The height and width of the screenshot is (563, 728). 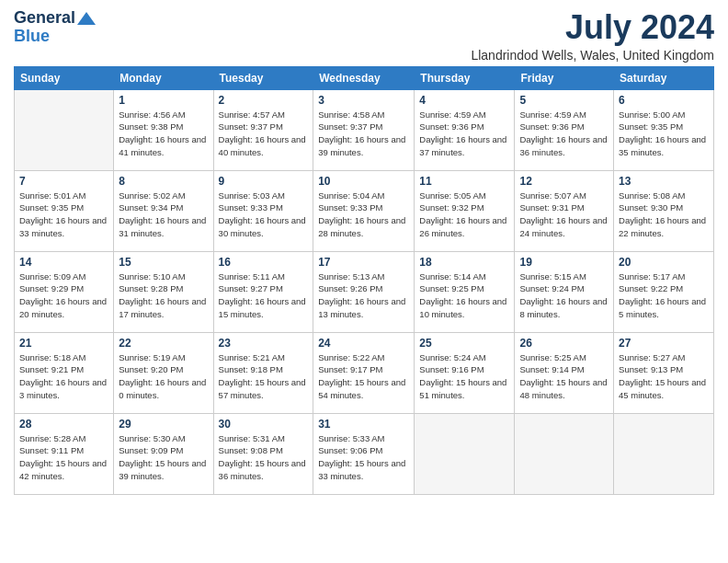 I want to click on weekday-header: Friday, so click(x=564, y=77).